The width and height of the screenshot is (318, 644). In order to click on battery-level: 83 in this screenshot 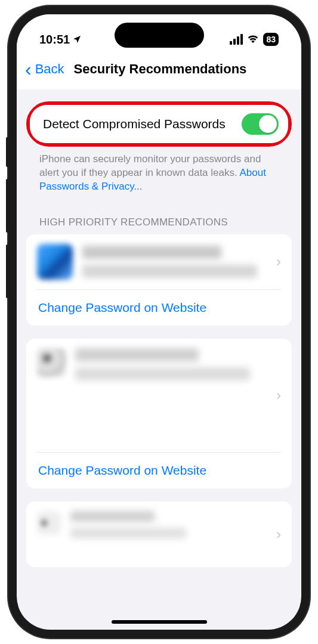, I will do `click(271, 39)`.